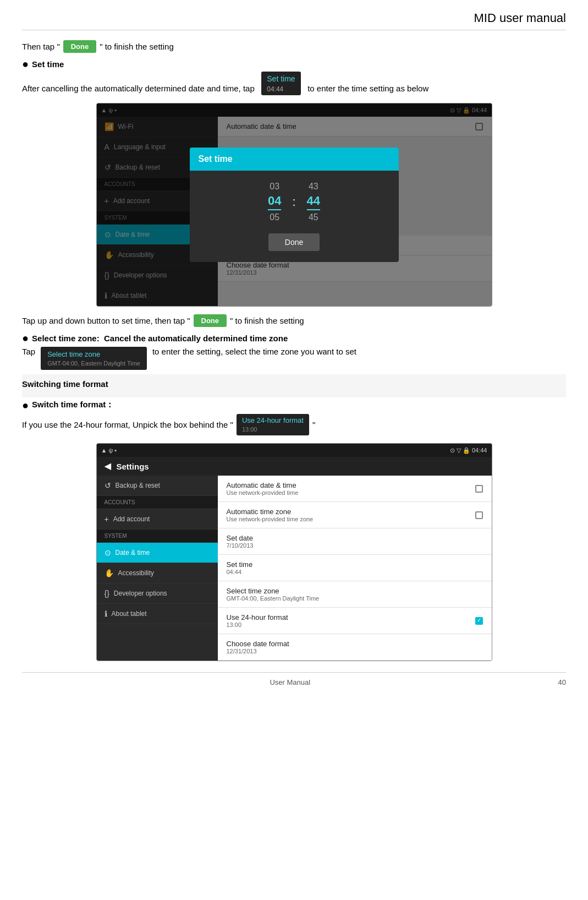 Image resolution: width=588 pixels, height=900 pixels. I want to click on use24-badge-title: Use 24-hour format, so click(273, 421).